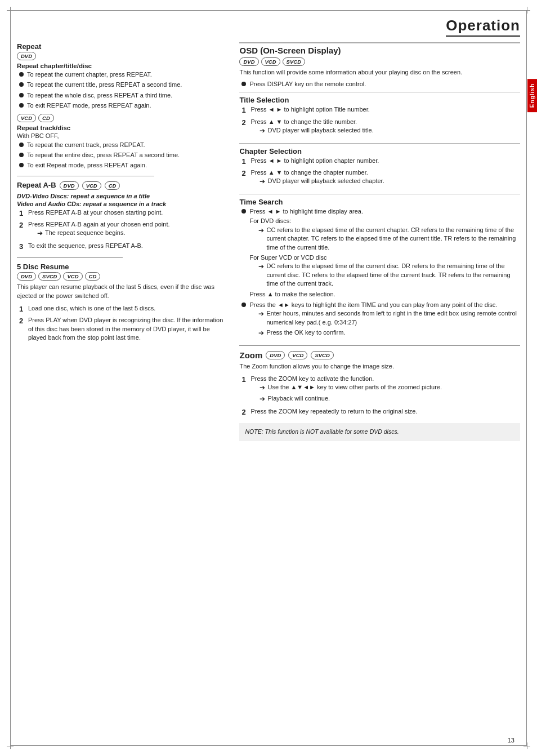  I want to click on osd-badges: DVD VCD SVCD, so click(379, 62).